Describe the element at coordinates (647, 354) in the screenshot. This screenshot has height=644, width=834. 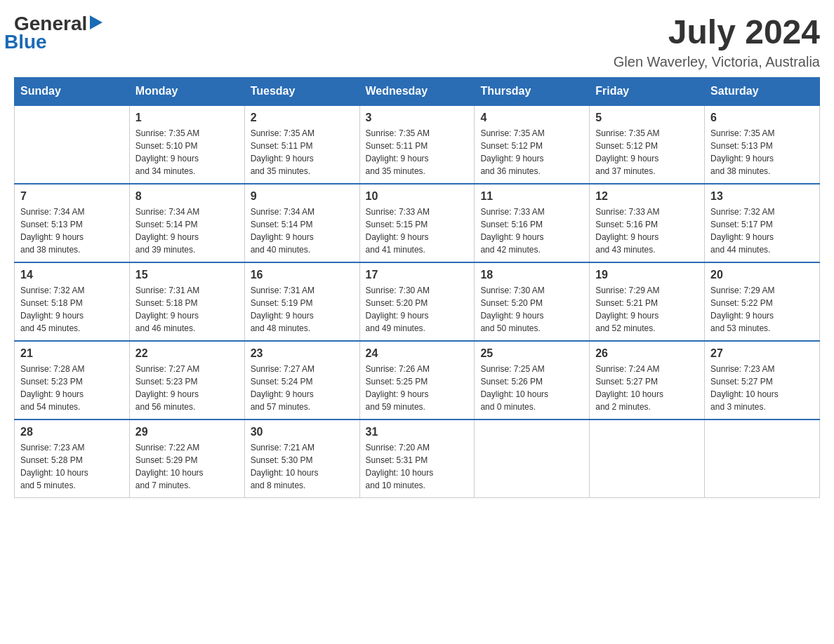
I see `day-number: 26` at that location.